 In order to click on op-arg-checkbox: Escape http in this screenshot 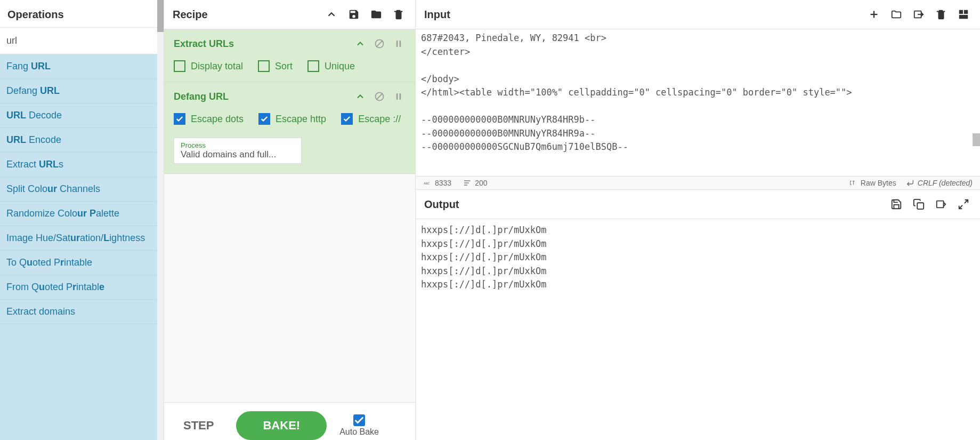, I will do `click(292, 119)`.